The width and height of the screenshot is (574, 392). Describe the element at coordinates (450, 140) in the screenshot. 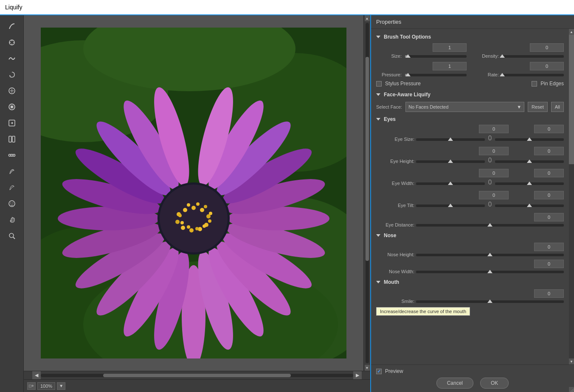

I see `eye-size-left-slider` at that location.